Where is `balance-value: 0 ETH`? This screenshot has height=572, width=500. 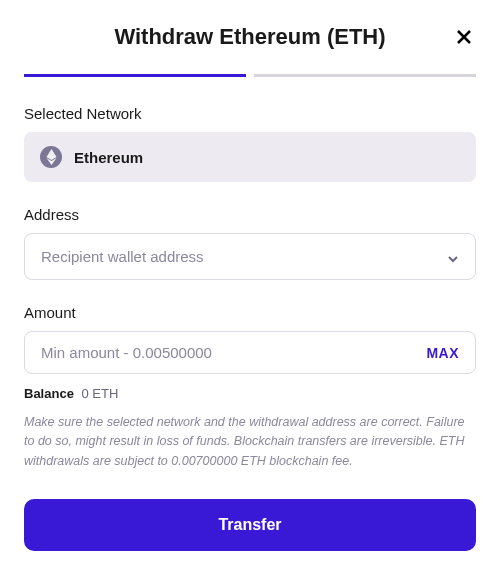 balance-value: 0 ETH is located at coordinates (100, 394).